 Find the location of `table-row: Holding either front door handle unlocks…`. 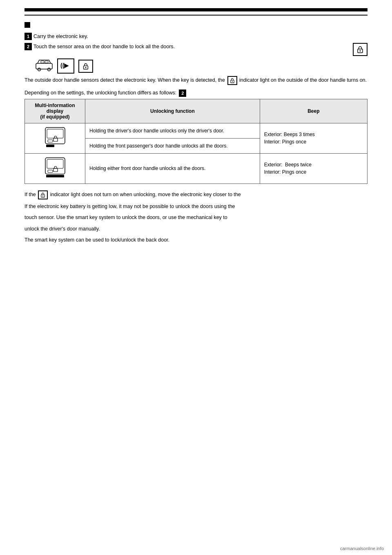

table-row: Holding either front door handle unlocks… is located at coordinates (196, 168).